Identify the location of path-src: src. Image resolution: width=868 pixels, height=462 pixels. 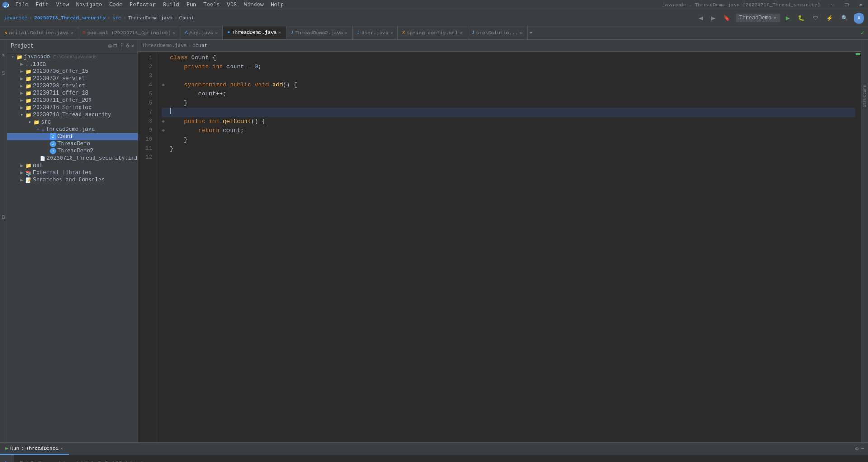
(117, 18).